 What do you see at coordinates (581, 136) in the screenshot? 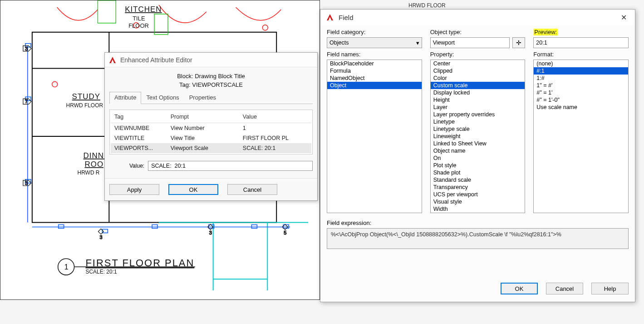
I see `format-list: (none)#:11:#1" = #'#" = 1'#" = 1'-0"Use …` at bounding box center [581, 136].